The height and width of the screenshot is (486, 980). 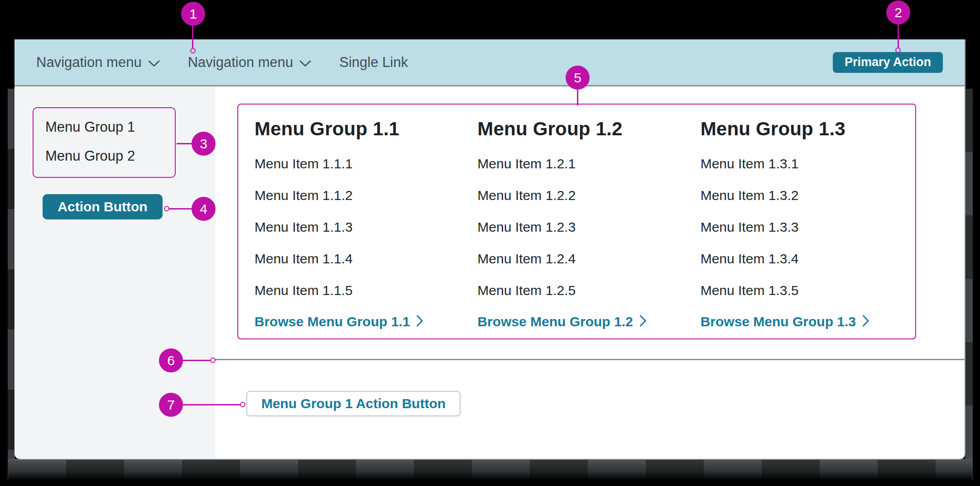 I want to click on browse-link-1: Browse Menu Group 1.1, so click(x=339, y=322).